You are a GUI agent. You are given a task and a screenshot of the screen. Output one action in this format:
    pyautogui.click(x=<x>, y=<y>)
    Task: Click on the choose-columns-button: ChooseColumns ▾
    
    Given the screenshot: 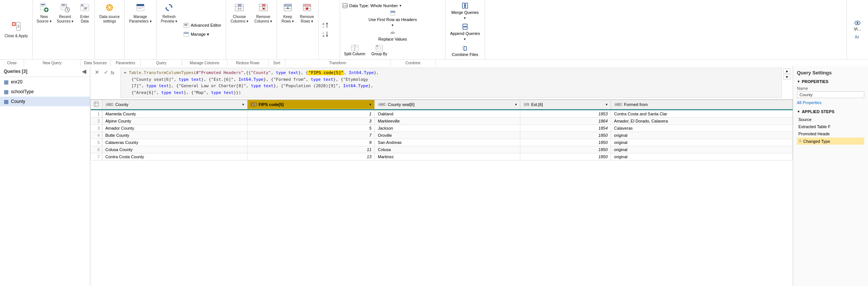 What is the action you would take?
    pyautogui.click(x=239, y=30)
    